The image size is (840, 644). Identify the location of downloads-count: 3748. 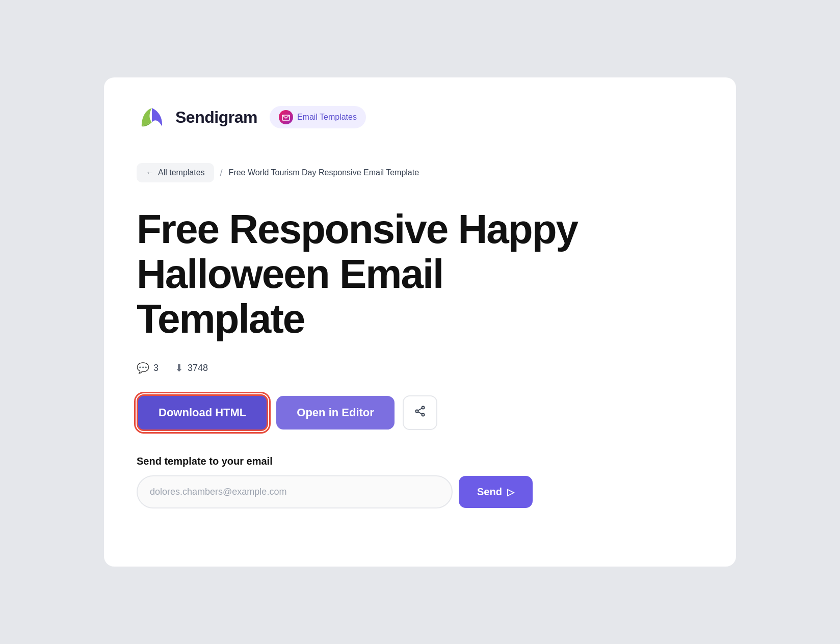
(198, 368).